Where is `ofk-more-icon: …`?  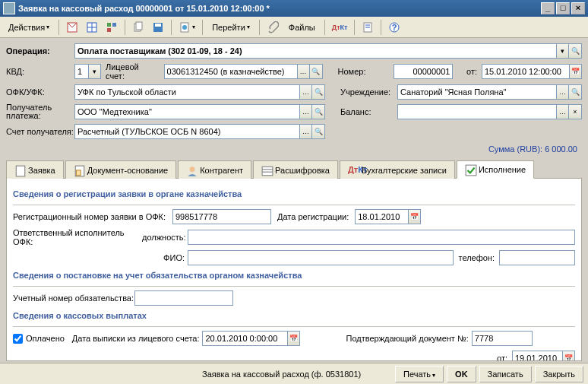
ofk-more-icon: … is located at coordinates (305, 92).